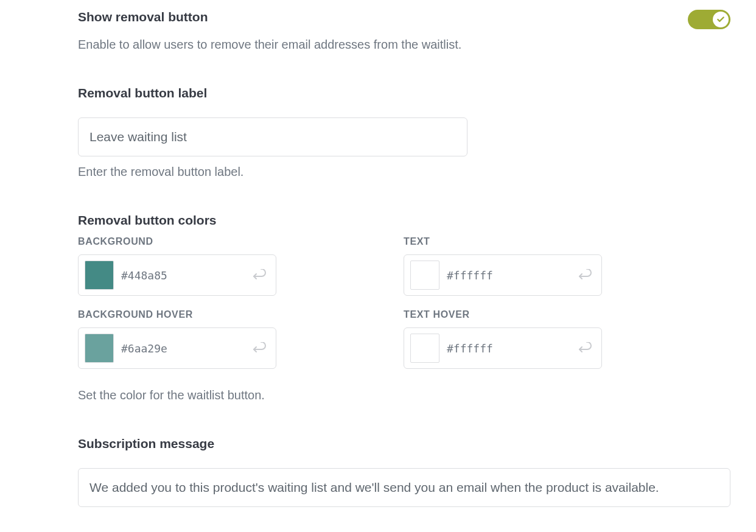 The width and height of the screenshot is (756, 532). I want to click on color-cell-text: TEXT #ffffff, so click(566, 266).